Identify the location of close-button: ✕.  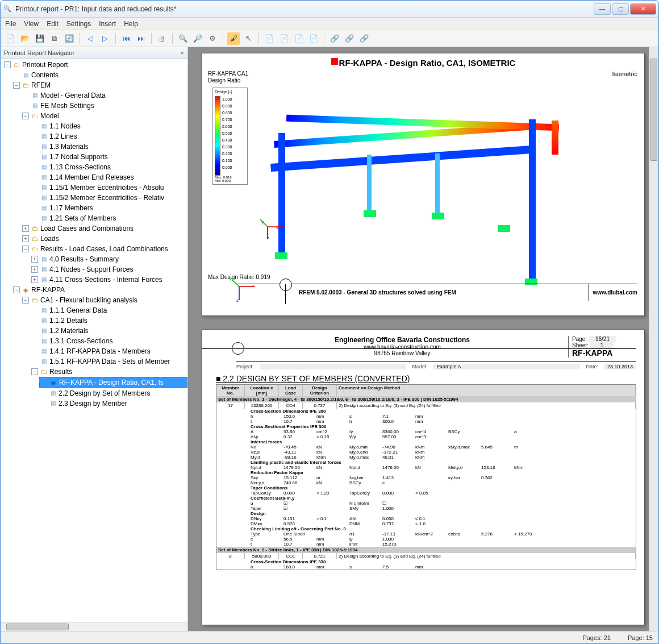
(643, 9).